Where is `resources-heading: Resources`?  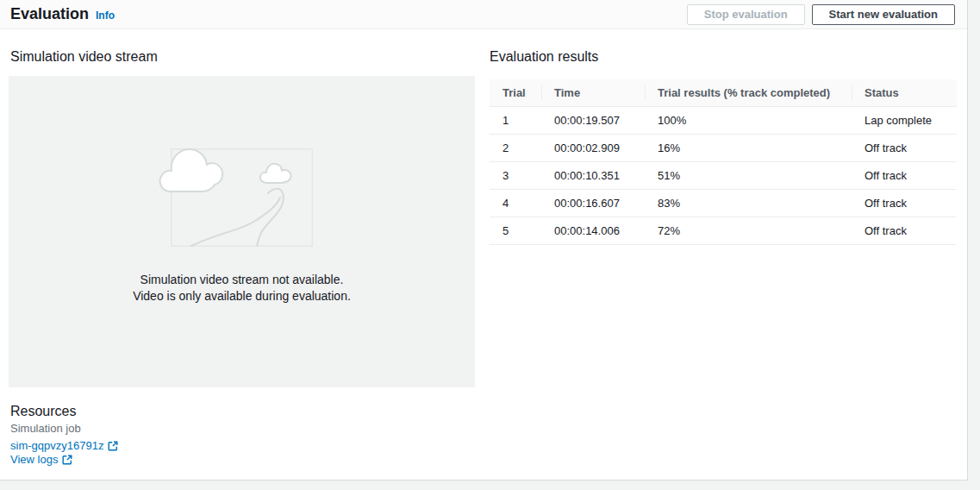
resources-heading: Resources is located at coordinates (43, 411).